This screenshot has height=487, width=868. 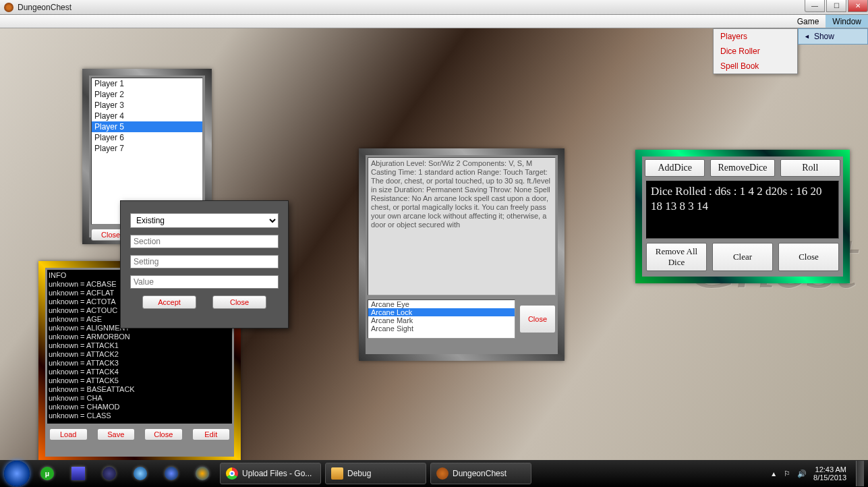 What do you see at coordinates (212, 434) in the screenshot?
I see `info-edit-button: Edit` at bounding box center [212, 434].